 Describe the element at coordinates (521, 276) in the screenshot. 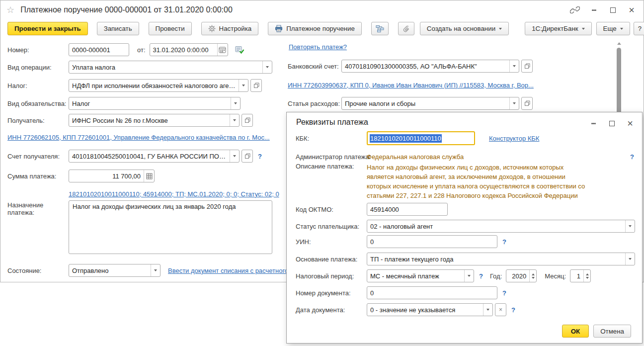

I see `year-input: 2020` at that location.